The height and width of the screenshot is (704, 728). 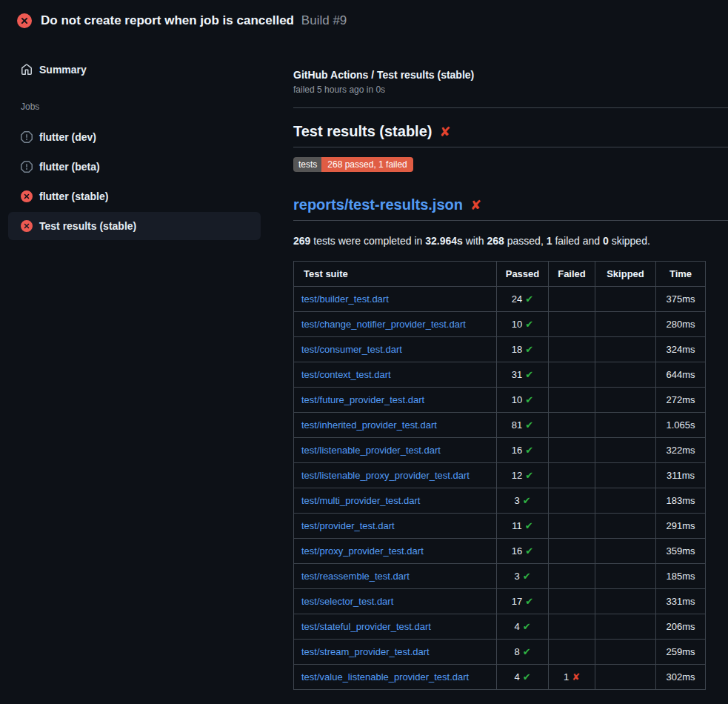 I want to click on suite-cell: test/reassemble_test.dart, so click(x=395, y=577).